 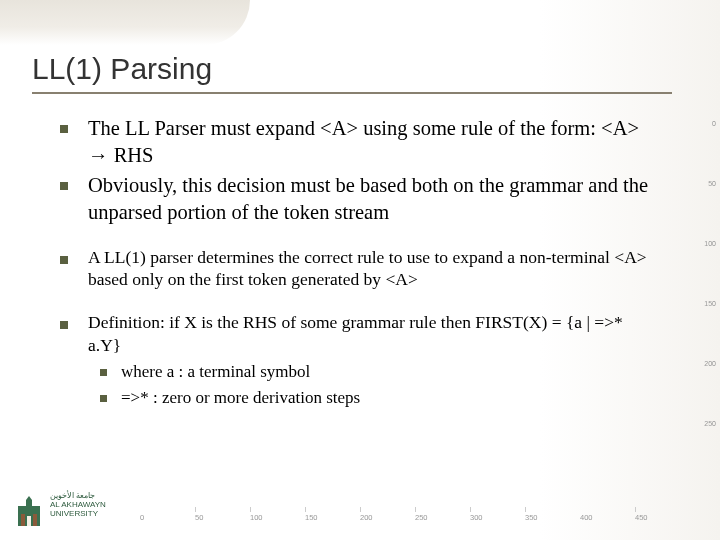 I want to click on bullet-item: Obviously, this decision must be based b…, so click(x=360, y=198).